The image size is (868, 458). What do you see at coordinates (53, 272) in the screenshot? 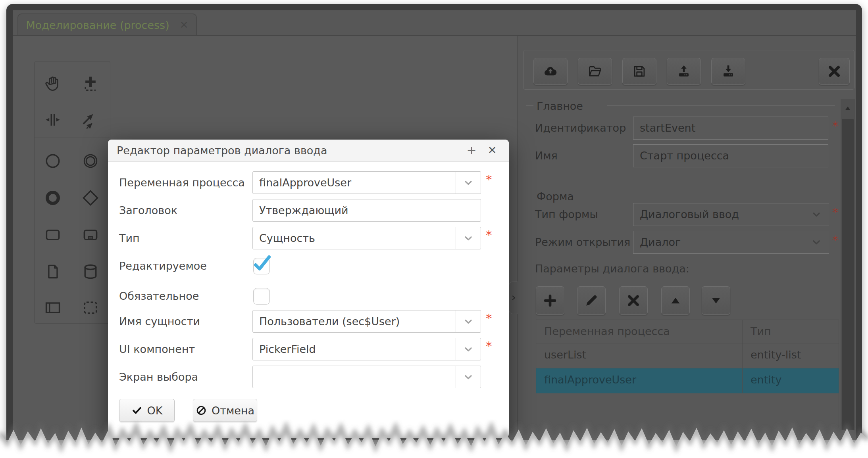
I see `palette-tool-document` at bounding box center [53, 272].